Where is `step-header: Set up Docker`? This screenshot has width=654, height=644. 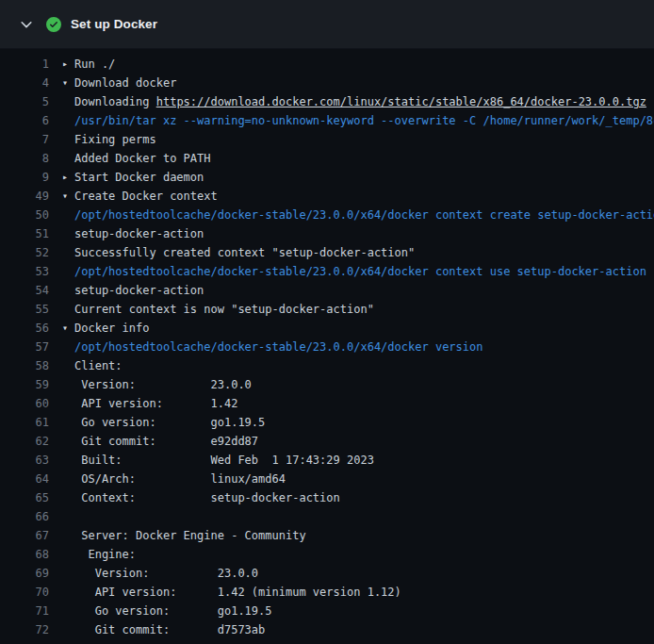 step-header: Set up Docker is located at coordinates (327, 25).